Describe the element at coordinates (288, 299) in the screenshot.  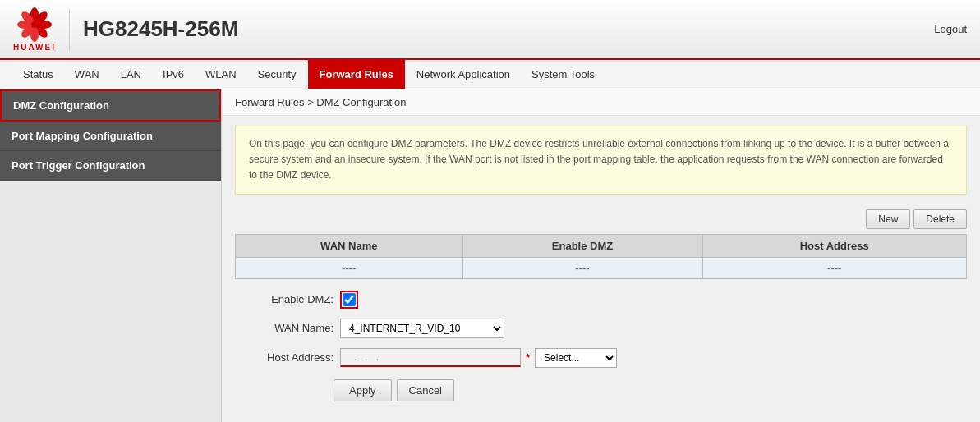
I see `enable-dmz-label: Enable DMZ:` at that location.